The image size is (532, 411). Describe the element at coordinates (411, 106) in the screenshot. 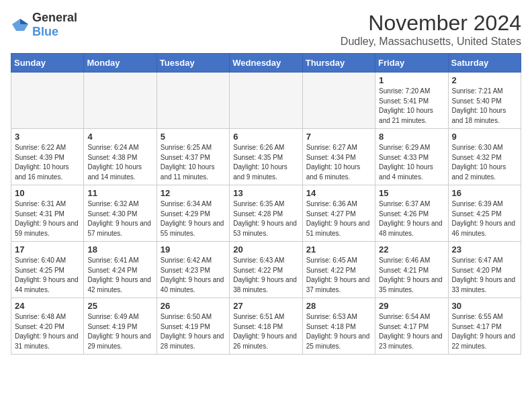

I see `day-info: Sunrise: 7:20 AM Sunset: 5:41 PM Dayligh…` at that location.